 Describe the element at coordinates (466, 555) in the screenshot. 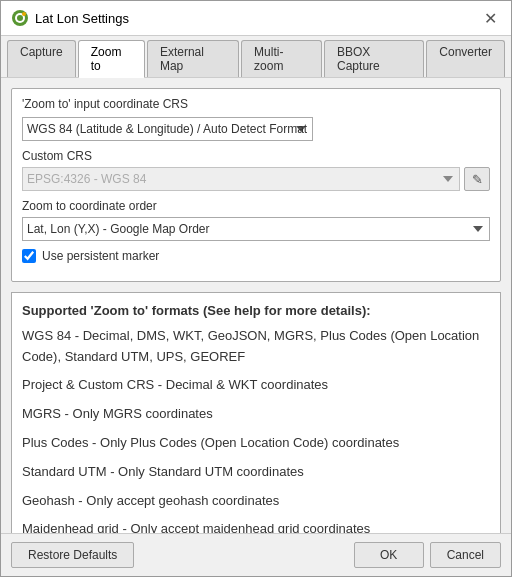

I see `cancel-button: Cancel` at that location.